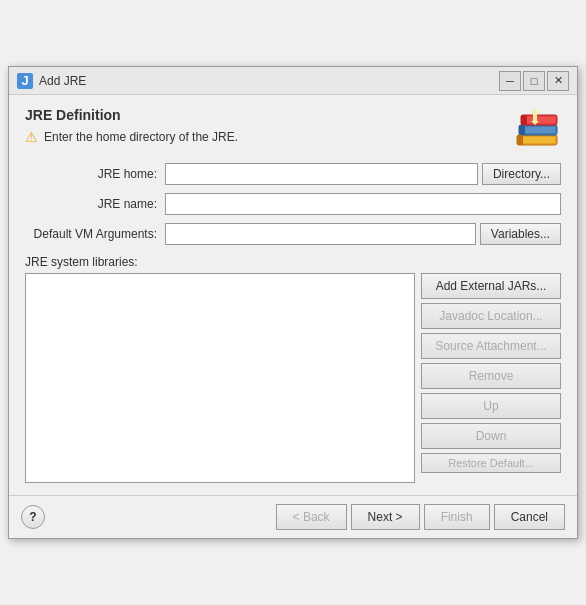 The image size is (586, 605). I want to click on up-button: Up, so click(491, 406).